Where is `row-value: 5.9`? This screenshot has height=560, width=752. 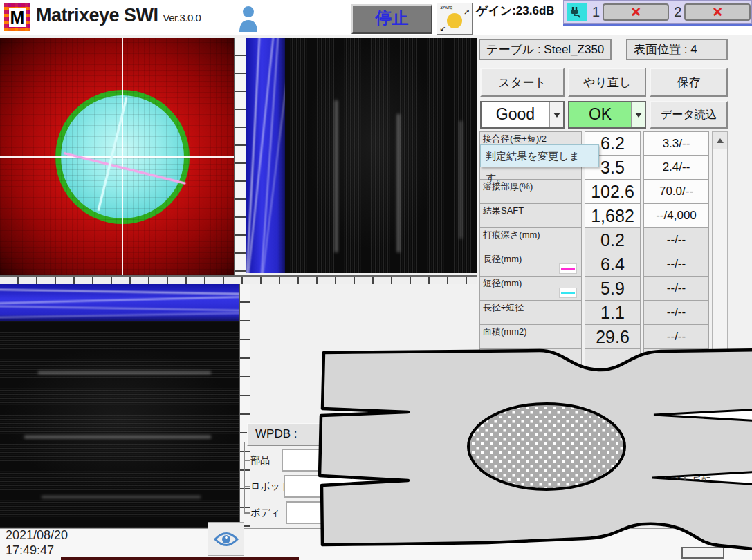 row-value: 5.9 is located at coordinates (613, 289).